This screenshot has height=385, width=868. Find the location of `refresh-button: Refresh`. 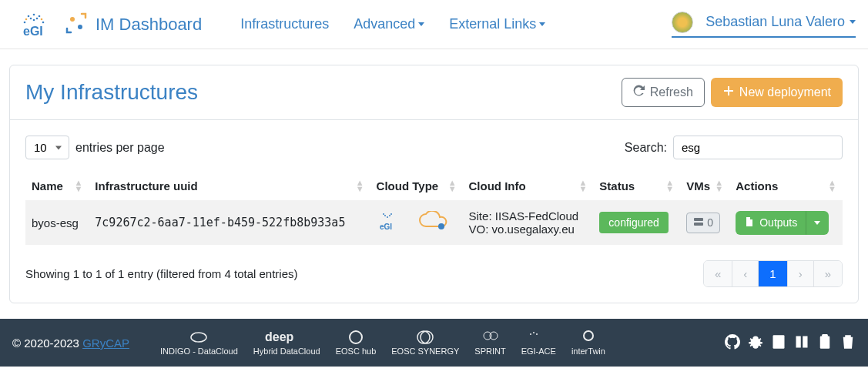

refresh-button: Refresh is located at coordinates (663, 92).